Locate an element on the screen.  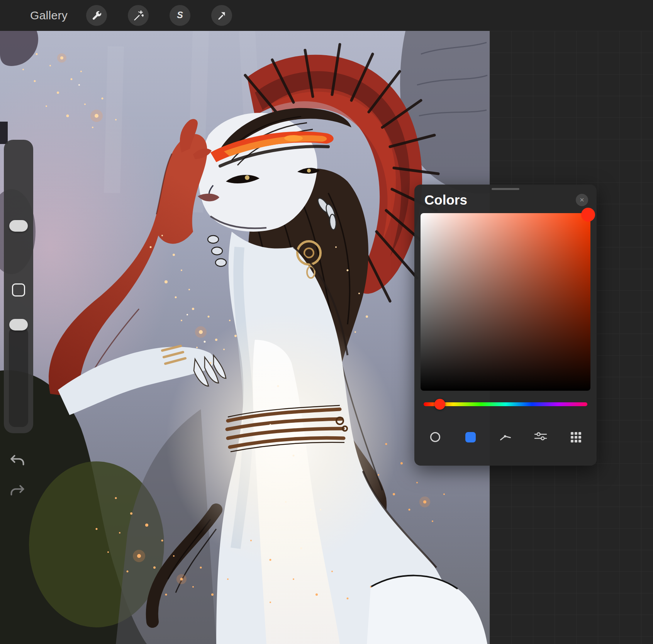
hue-slider-knob is located at coordinates (440, 404).